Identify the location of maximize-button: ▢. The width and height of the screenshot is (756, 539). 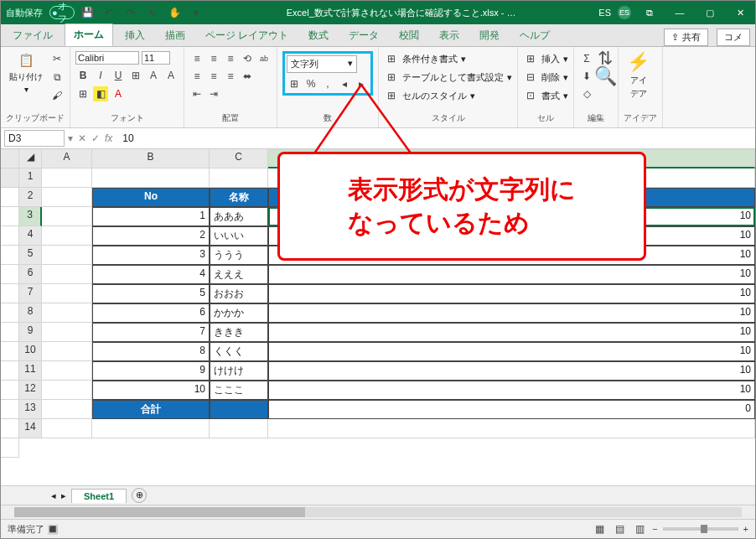
(710, 13).